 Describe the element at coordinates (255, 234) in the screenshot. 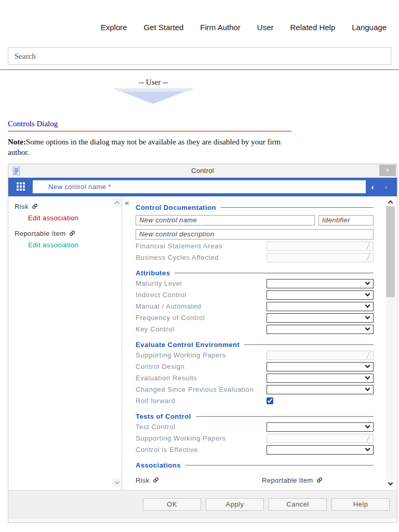

I see `description-row` at that location.